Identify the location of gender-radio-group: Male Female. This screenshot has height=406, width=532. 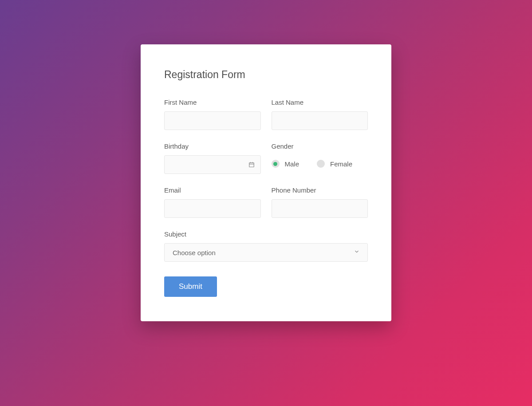
(320, 164).